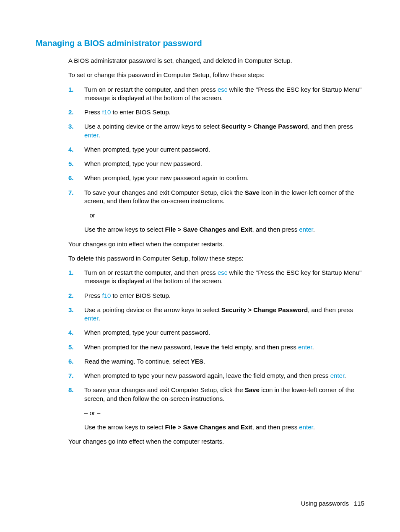 The height and width of the screenshot is (532, 400). What do you see at coordinates (216, 61) in the screenshot?
I see `intro-text: A BIOS administrator password is set, ch…` at bounding box center [216, 61].